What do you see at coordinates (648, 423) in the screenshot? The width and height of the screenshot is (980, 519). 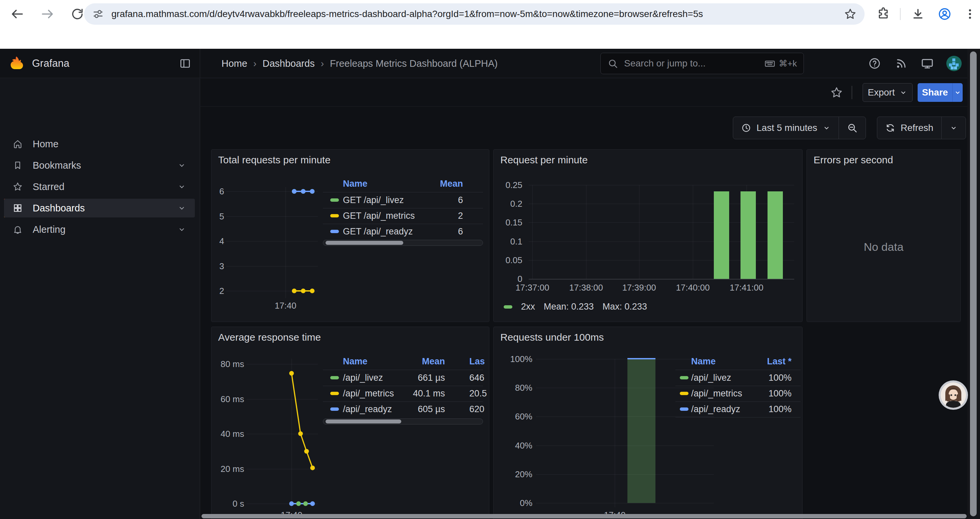 I see `under-100ms-chart: 100%80%60%40%20%0%17:40NameLast */api/_l…` at bounding box center [648, 423].